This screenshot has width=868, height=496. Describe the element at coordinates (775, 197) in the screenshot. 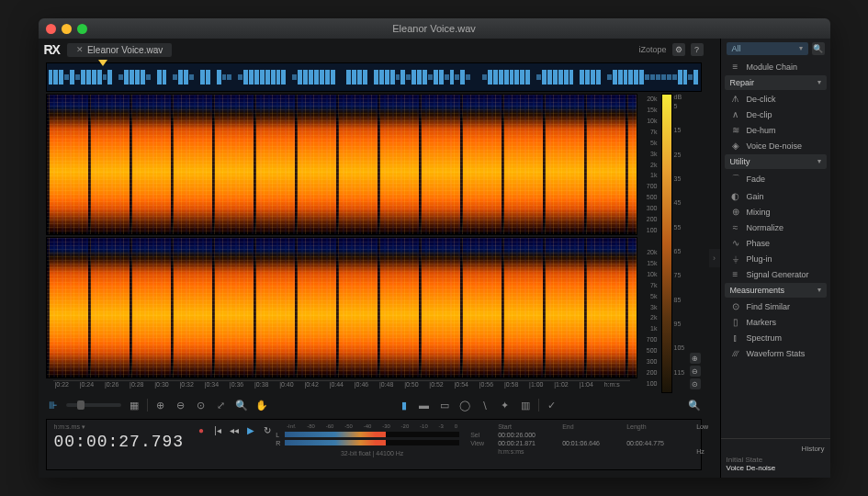

I see `module-gain: ◐Gain` at that location.